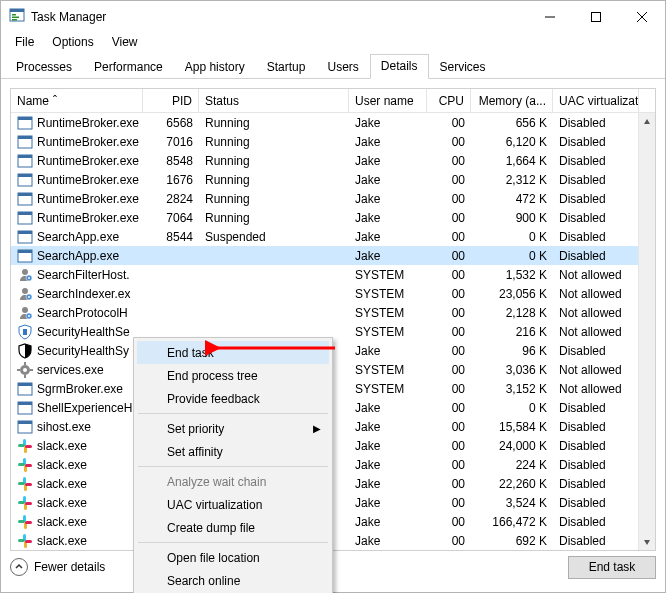 This screenshot has width=666, height=593. I want to click on table-row: RuntimeBroker.exe7016RunningJake006,120 …, so click(333, 142).